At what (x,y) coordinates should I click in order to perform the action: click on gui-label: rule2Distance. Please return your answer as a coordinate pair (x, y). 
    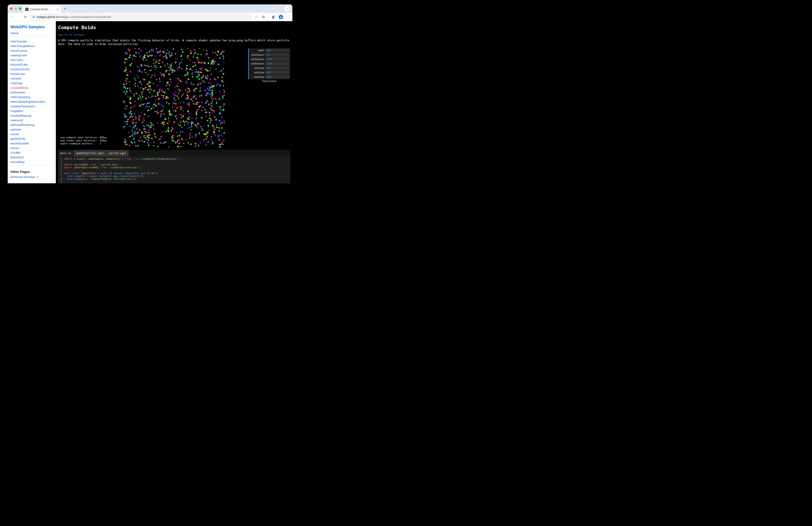
    Looking at the image, I should click on (257, 59).